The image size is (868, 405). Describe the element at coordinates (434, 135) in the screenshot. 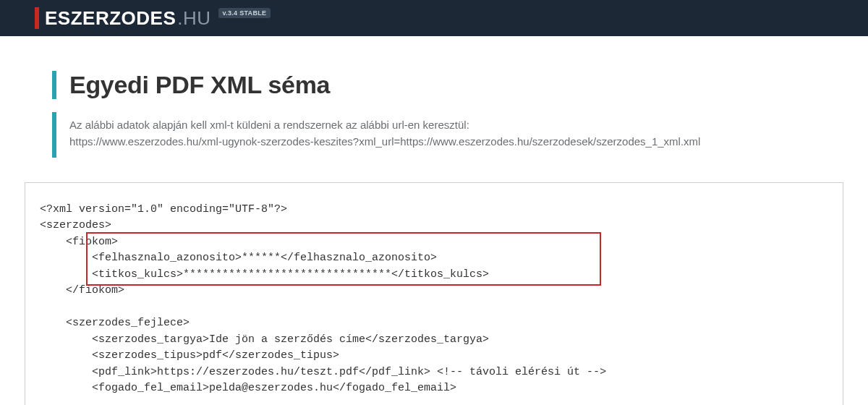

I see `intro-block: Az alábbi adatok alapján kell xml-t küld…` at that location.